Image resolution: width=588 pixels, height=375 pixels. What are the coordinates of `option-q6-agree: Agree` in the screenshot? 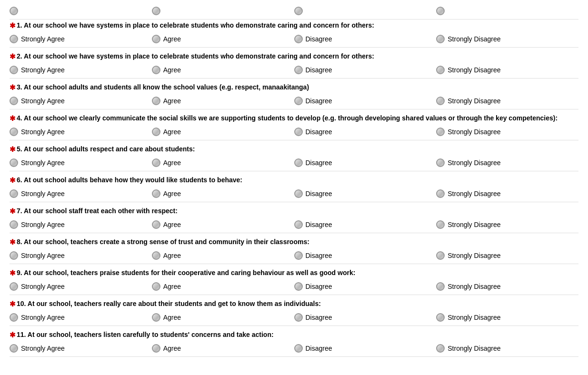 It's located at (223, 194).